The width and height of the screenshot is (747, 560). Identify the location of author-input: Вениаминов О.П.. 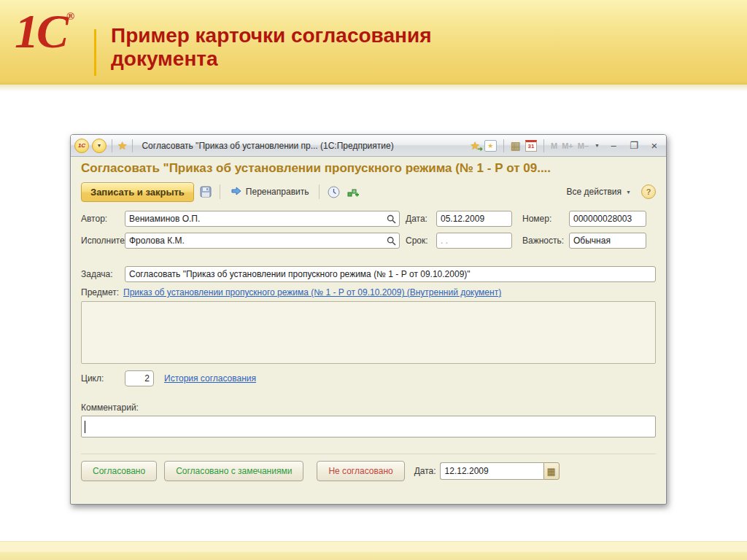
(263, 219).